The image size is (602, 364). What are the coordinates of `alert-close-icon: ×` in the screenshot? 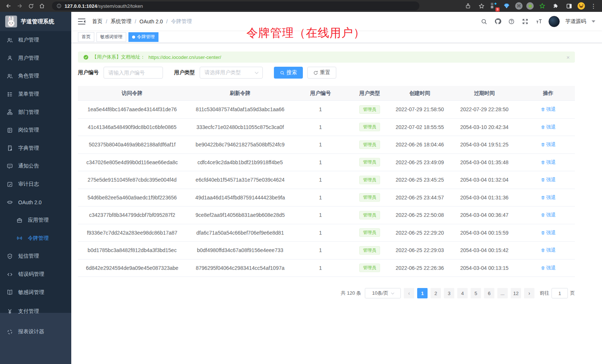 It's located at (568, 57).